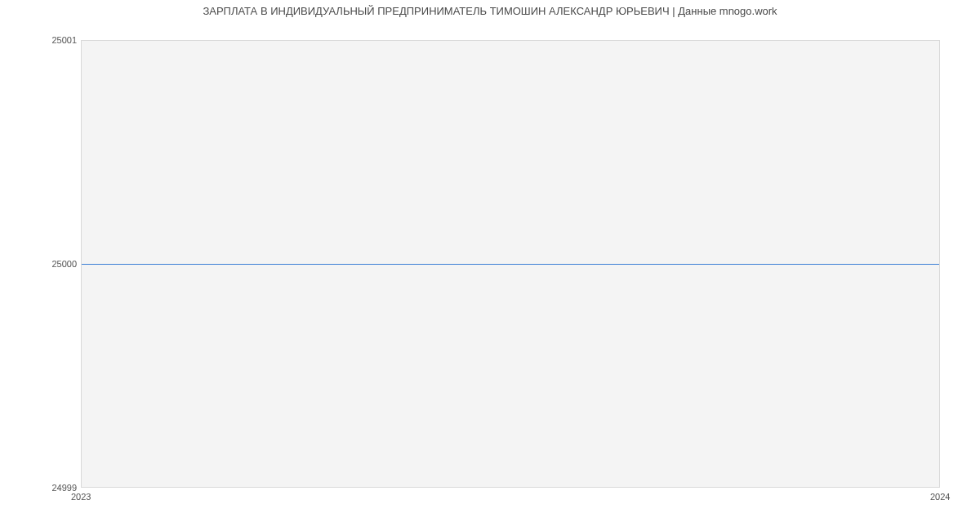  Describe the element at coordinates (490, 11) in the screenshot. I see `chart-title: ЗАРПЛАТА В ИНДИВИДУАЛЬНЫЙ ПРЕДПРИНИМАТЕЛ…` at that location.